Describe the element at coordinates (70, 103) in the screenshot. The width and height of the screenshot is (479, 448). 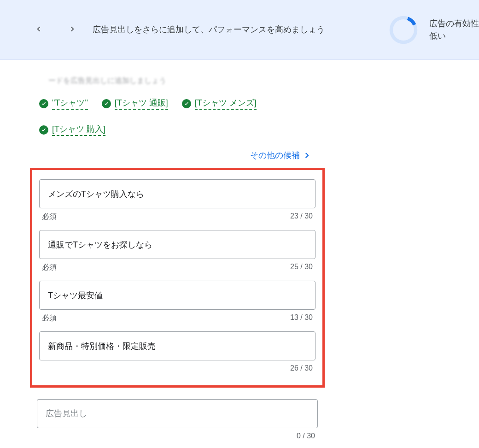
I see `keyword-label: "Tシャツ"` at that location.